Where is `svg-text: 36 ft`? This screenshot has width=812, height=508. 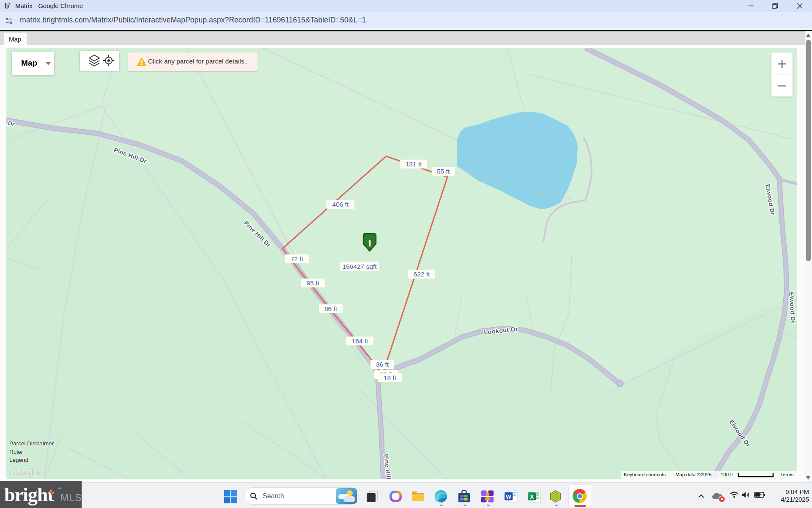
svg-text: 36 ft is located at coordinates (382, 364).